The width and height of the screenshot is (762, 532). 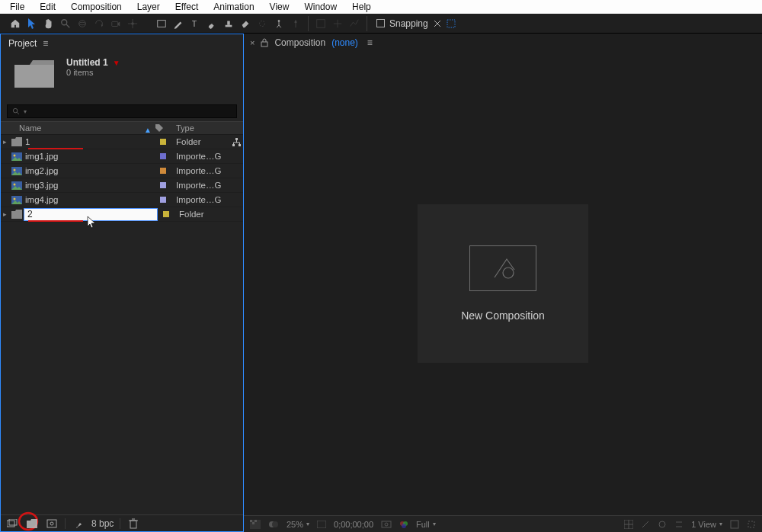 I want to click on zoom-tool-icon, so click(x=66, y=24).